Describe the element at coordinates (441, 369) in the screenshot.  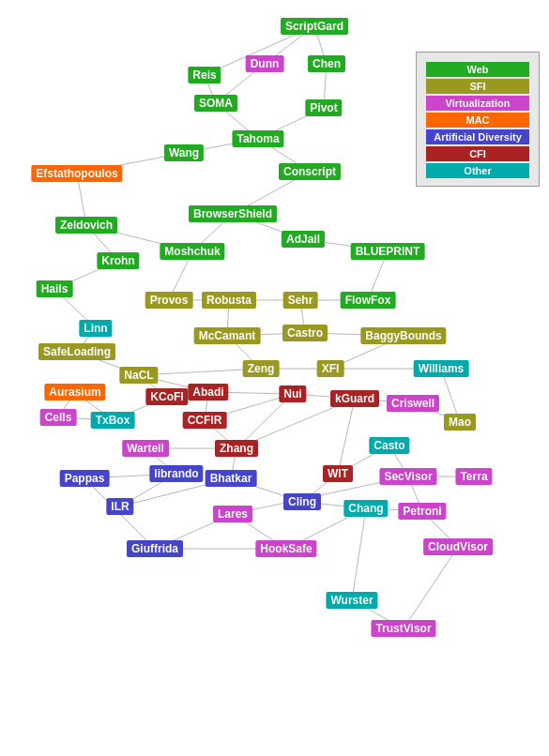
I see `node-williams: Williams` at that location.